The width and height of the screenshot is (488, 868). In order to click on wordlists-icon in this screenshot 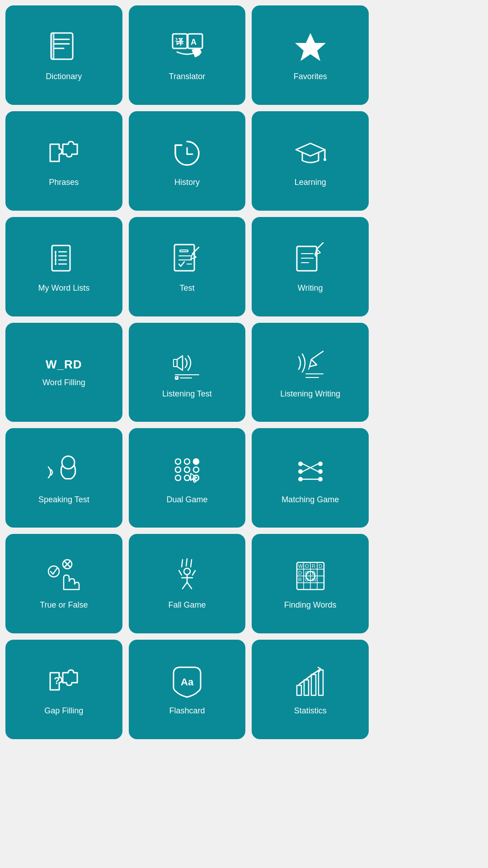, I will do `click(64, 259)`.